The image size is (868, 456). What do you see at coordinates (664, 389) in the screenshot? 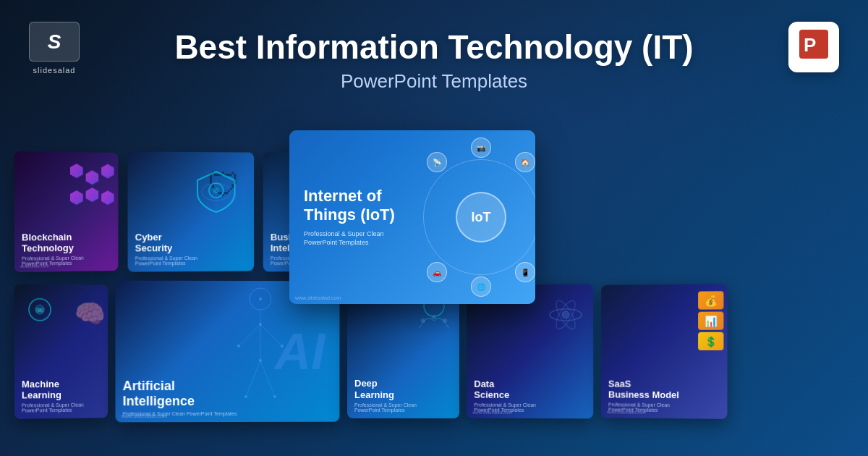
I see `saas-title: SaaSBusiness Model` at bounding box center [664, 389].